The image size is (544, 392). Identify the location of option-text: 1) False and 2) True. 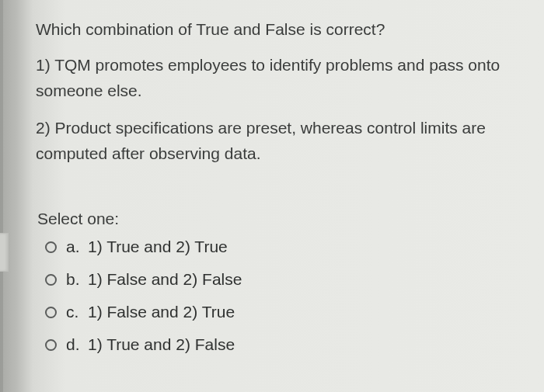
(162, 312).